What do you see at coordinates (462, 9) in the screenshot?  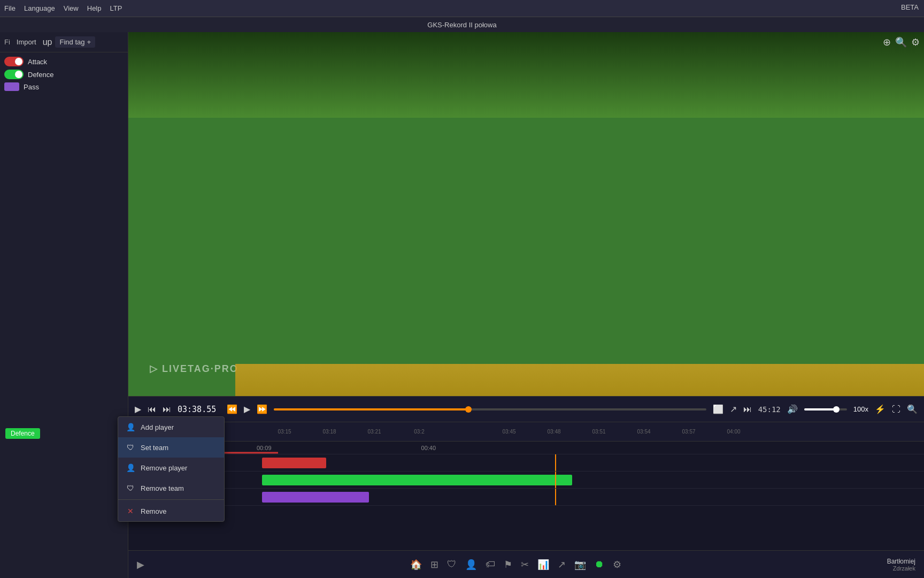 I see `menu-bar: File Language View Help LTP BETA` at bounding box center [462, 9].